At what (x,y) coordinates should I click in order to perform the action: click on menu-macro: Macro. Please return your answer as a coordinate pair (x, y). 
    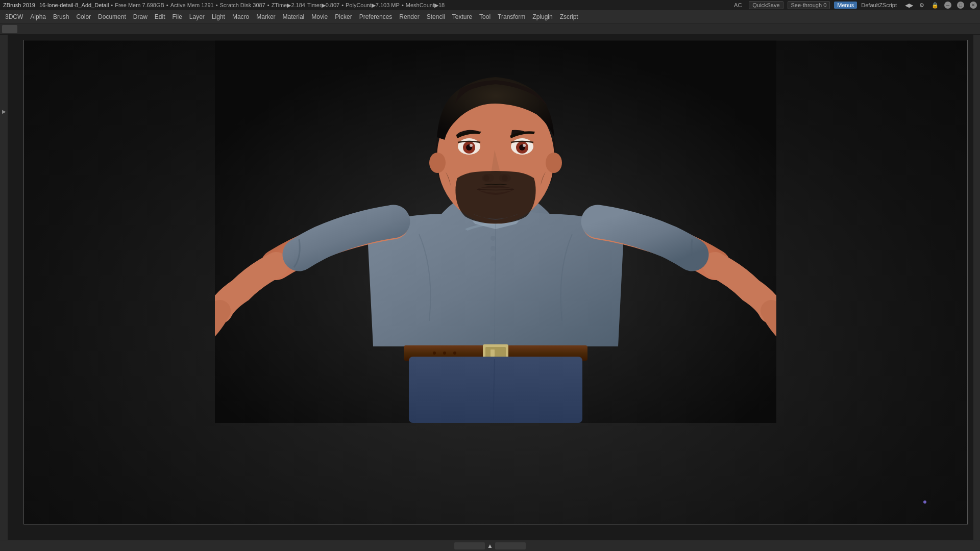
    Looking at the image, I should click on (241, 17).